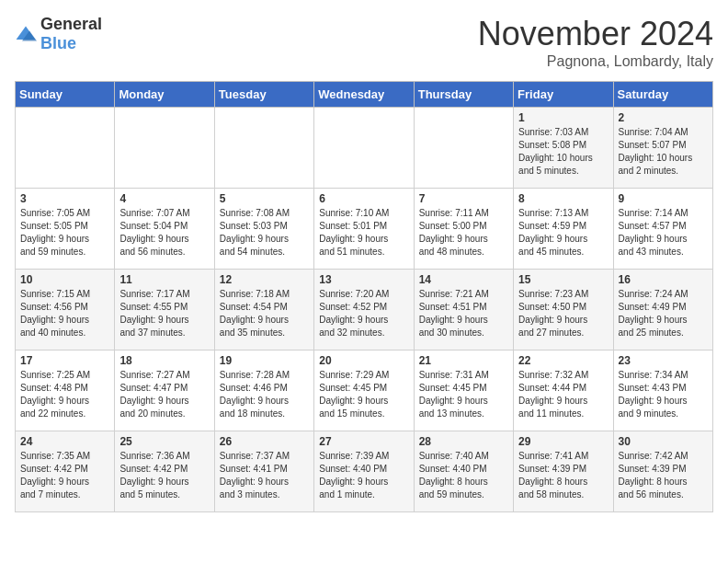 The width and height of the screenshot is (728, 563). What do you see at coordinates (265, 395) in the screenshot?
I see `day-info: Sunrise: 7:28 AM Sunset: 4:46 PM Dayligh…` at bounding box center [265, 395].